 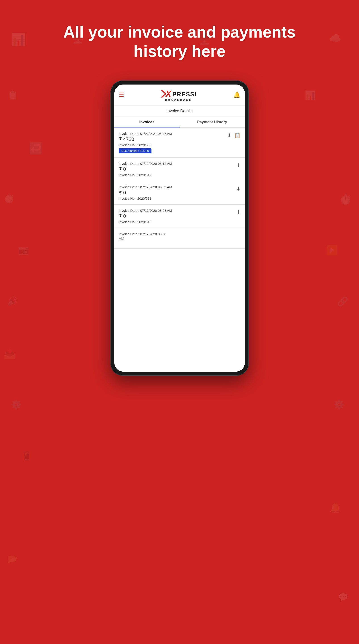 What do you see at coordinates (178, 94) in the screenshot?
I see `logo-brand: X PRESSNET` at bounding box center [178, 94].